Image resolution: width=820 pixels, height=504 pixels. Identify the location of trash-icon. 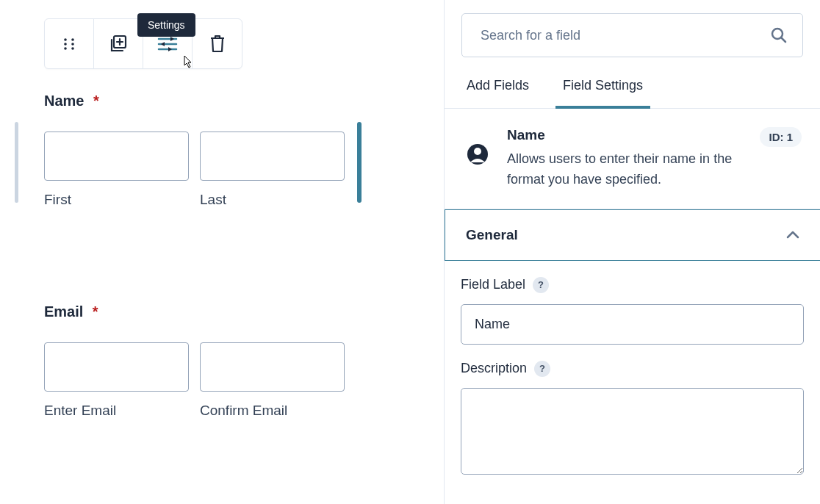
(217, 44).